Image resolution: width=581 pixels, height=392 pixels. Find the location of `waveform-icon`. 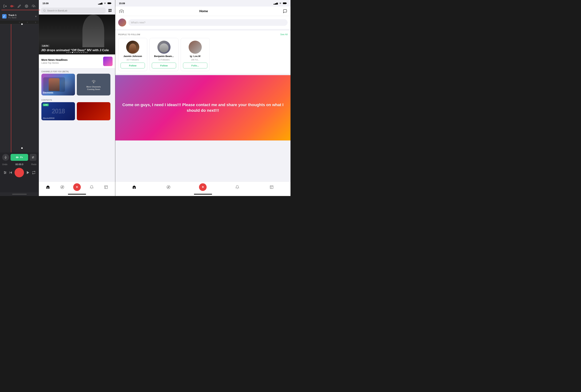

waveform-icon is located at coordinates (12, 6).